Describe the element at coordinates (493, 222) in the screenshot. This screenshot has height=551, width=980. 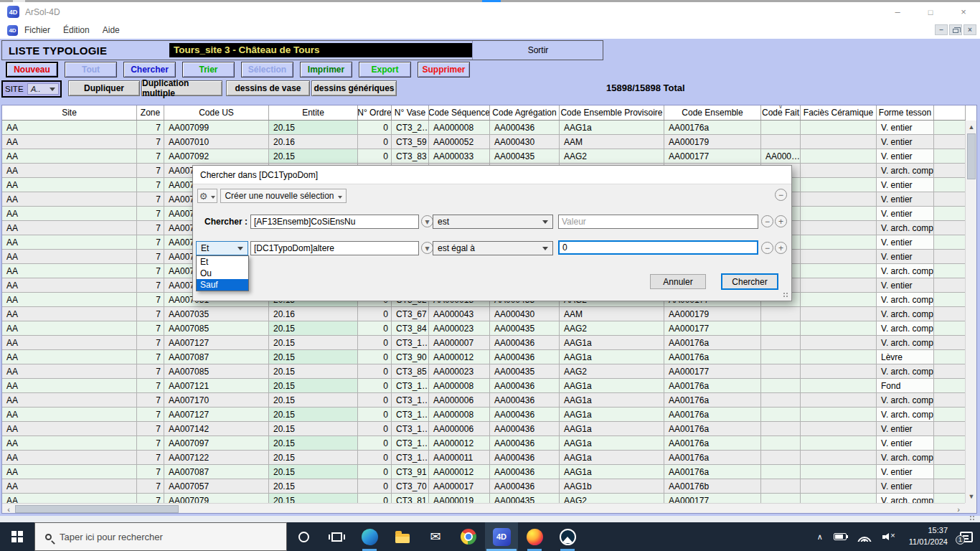
I see `operator-select-1: est` at that location.